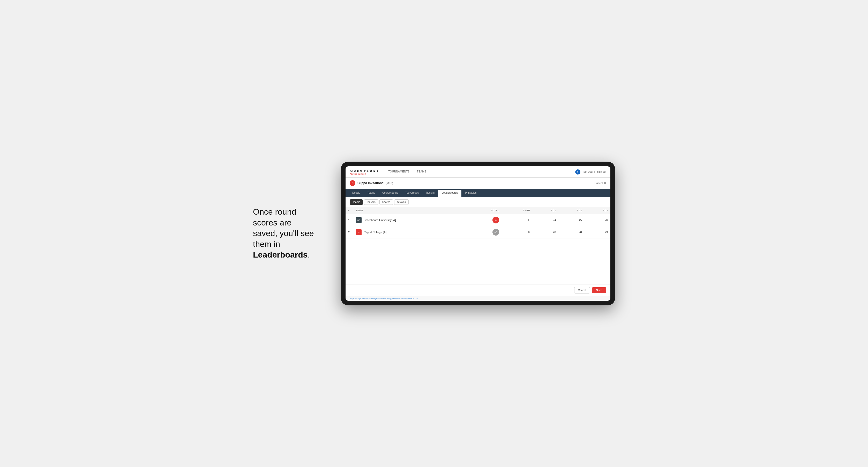  What do you see at coordinates (496, 232) in the screenshot?
I see `score-badge-1: +3` at bounding box center [496, 232].